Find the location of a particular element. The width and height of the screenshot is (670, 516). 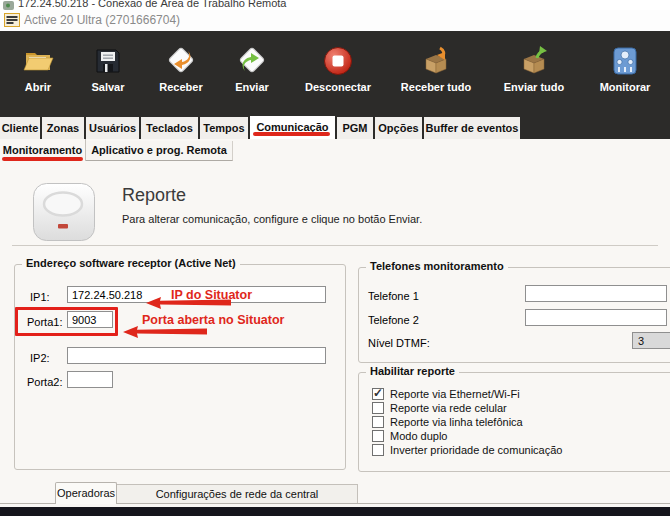

checkbox-reporte-celular: ✓ is located at coordinates (378, 408).